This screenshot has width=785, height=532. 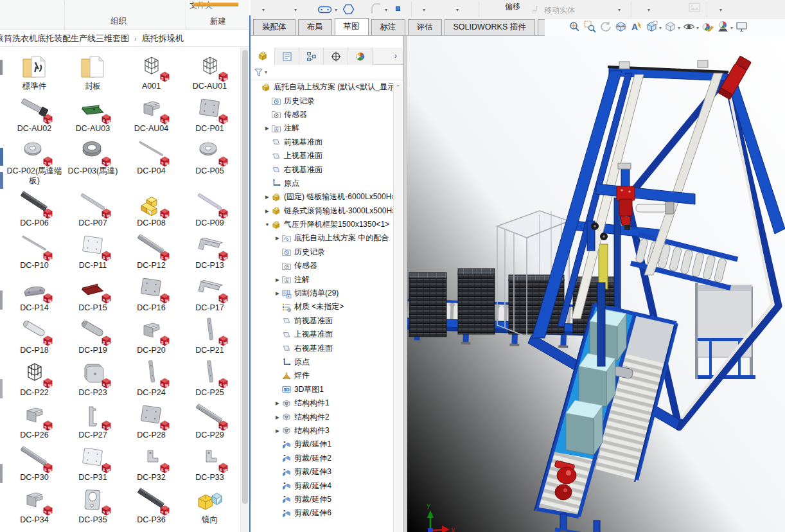 I want to click on file-item-37: S WDC-P31, so click(x=93, y=464).